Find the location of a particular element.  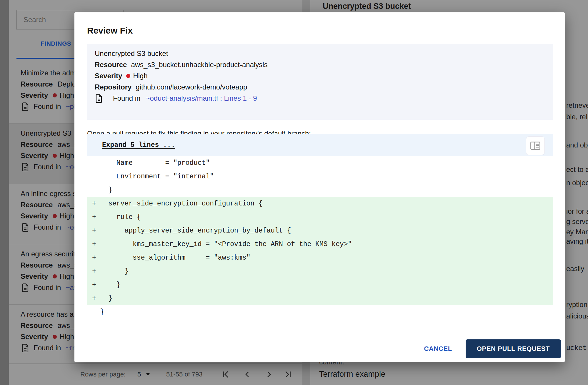

repository-value: github.com/lacework-demo/voteapp is located at coordinates (191, 87).